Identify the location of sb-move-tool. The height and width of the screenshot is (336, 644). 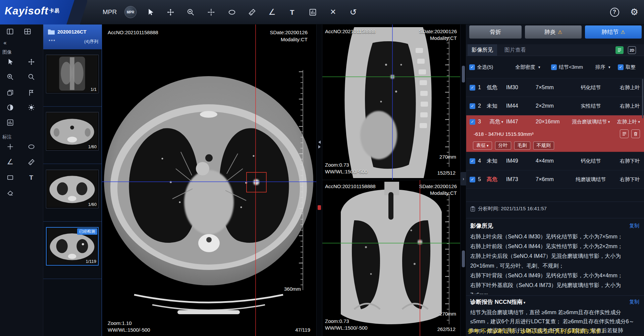
(31, 62).